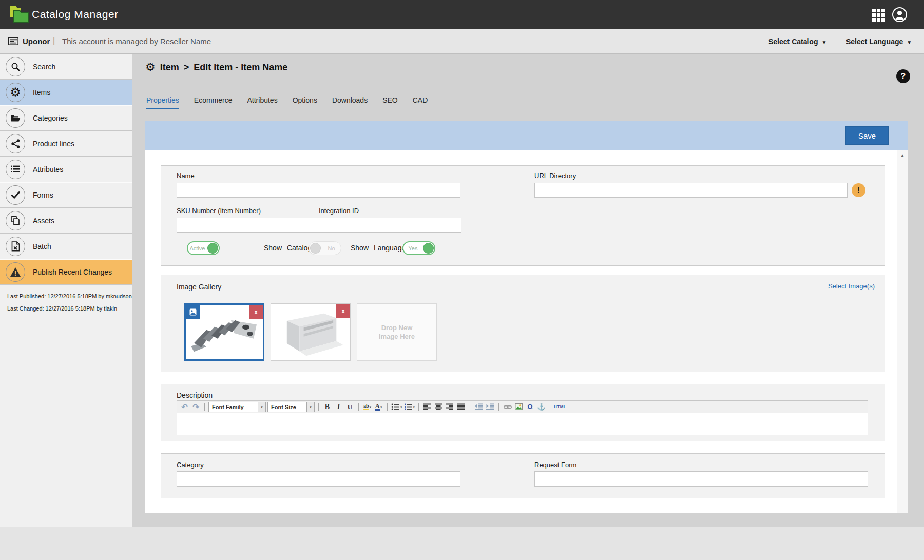  What do you see at coordinates (395, 407) in the screenshot?
I see `bullet-list-icon` at bounding box center [395, 407].